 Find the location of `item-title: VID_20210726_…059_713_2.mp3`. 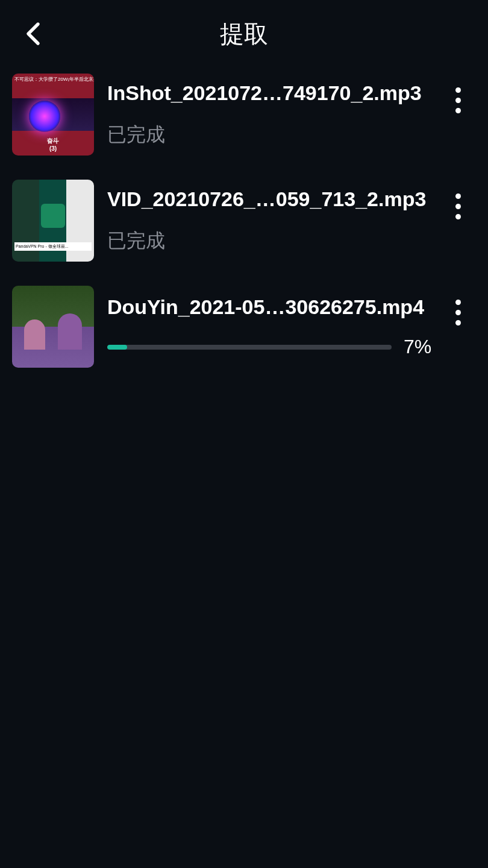

item-title: VID_20210726_…059_713_2.mp3 is located at coordinates (274, 199).